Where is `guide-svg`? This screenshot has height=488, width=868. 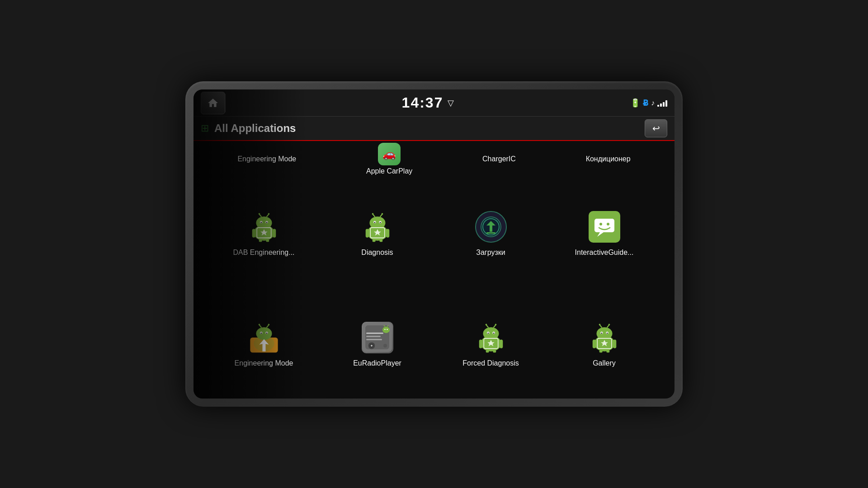 guide-svg is located at coordinates (604, 227).